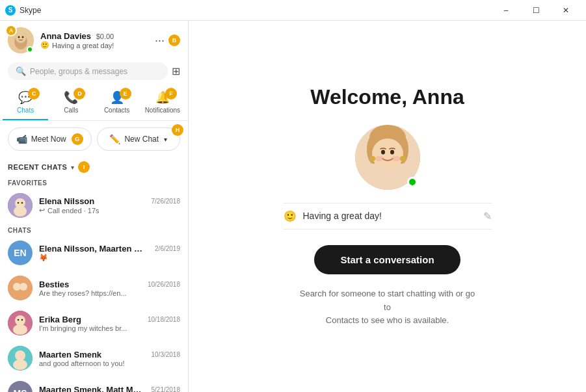 This screenshot has width=586, height=392. What do you see at coordinates (94, 384) in the screenshot?
I see `list-item: MS Maarten Smenk, Matt Mill... 5/21/2018…` at bounding box center [94, 384].